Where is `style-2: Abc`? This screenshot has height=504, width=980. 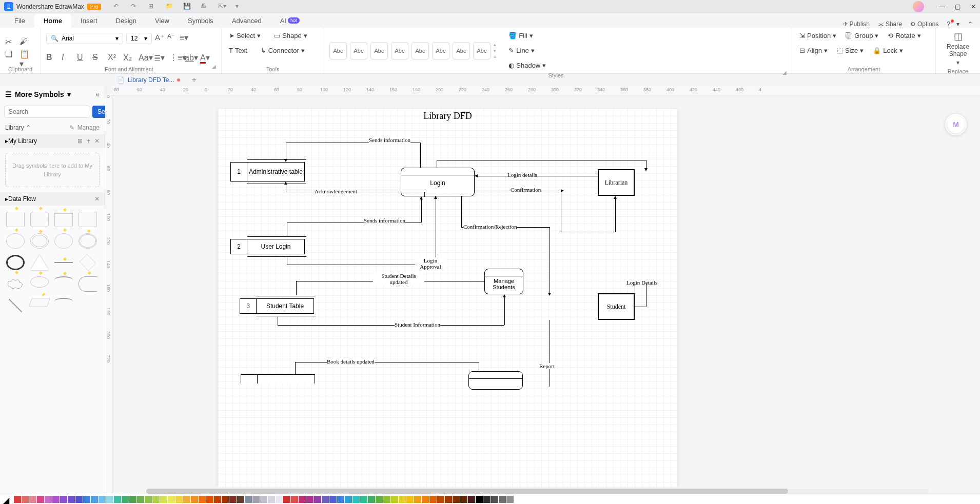
style-2: Abc is located at coordinates (359, 51).